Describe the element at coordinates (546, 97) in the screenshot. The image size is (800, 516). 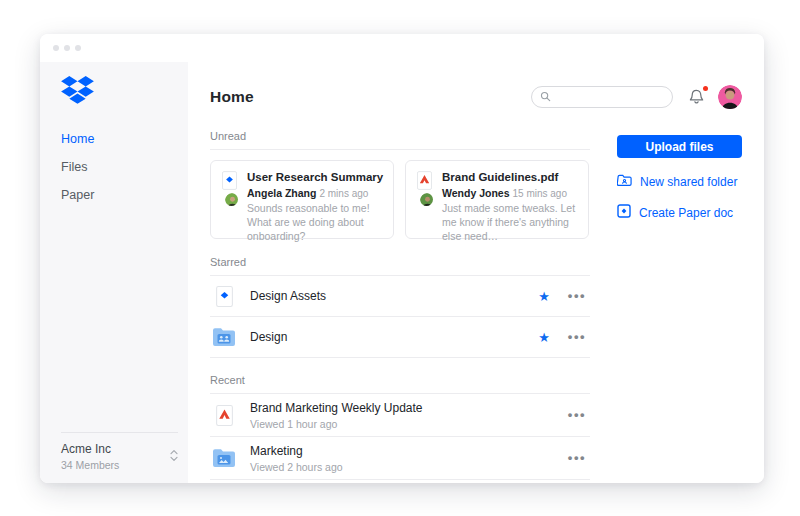
I see `search-icon` at that location.